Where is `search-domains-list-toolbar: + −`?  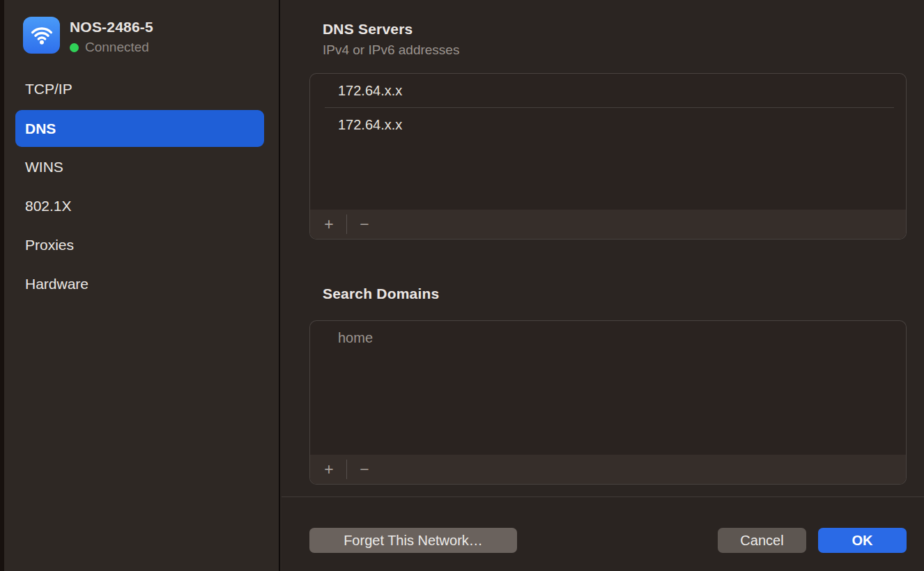 search-domains-list-toolbar: + − is located at coordinates (608, 469).